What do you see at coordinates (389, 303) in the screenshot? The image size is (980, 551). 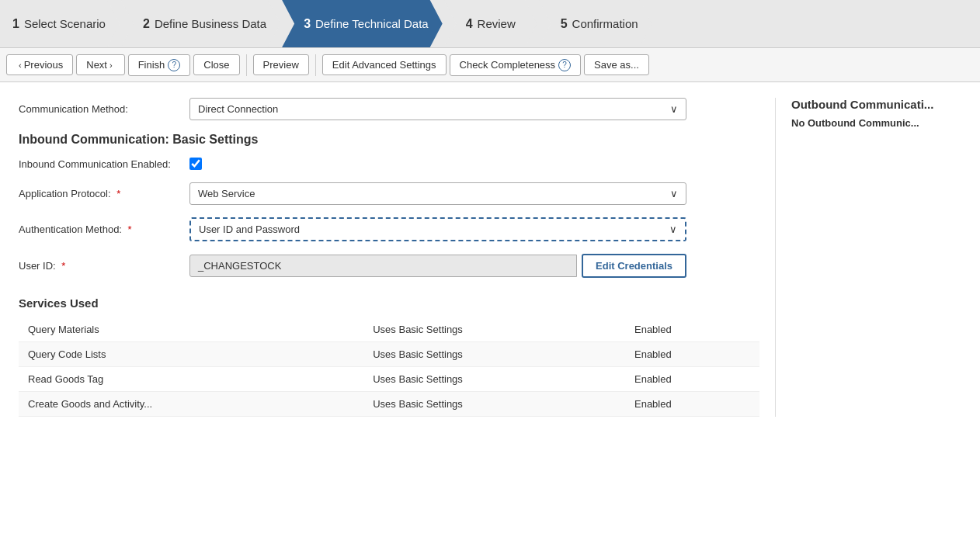 I see `services-title: Services Used` at bounding box center [389, 303].